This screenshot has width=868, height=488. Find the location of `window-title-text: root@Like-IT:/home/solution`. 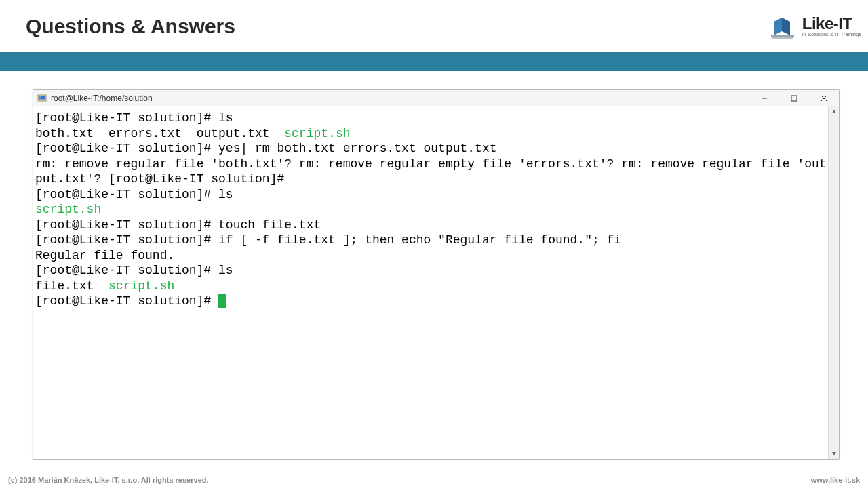

window-title-text: root@Like-IT:/home/solution is located at coordinates (102, 98).